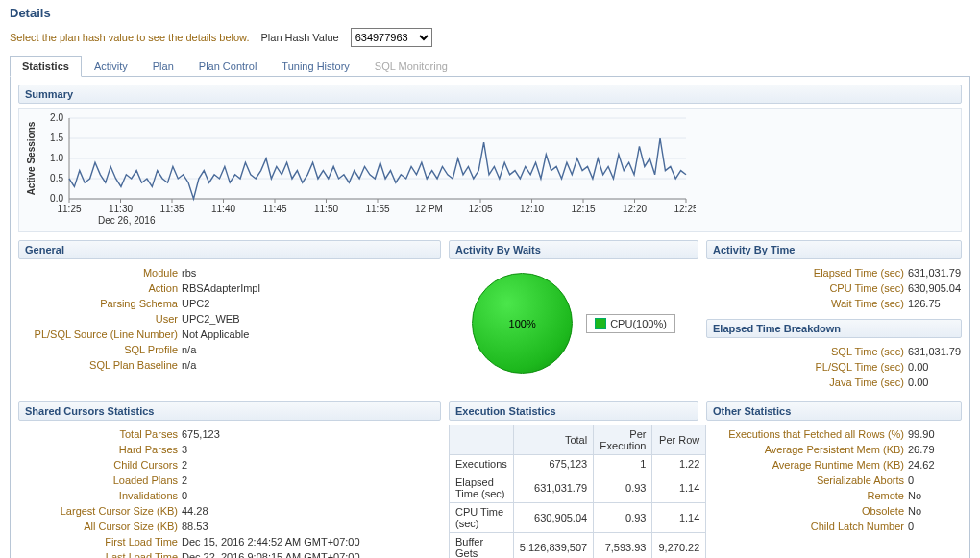 The height and width of the screenshot is (558, 980). I want to click on elapsed-breakdown-header: Elapsed Time Breakdown, so click(834, 328).